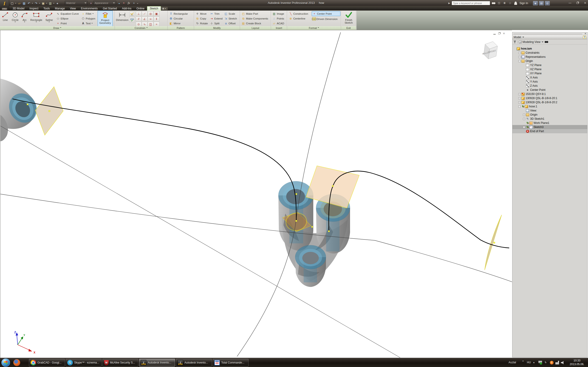  I want to click on spline-button: Spline, so click(49, 18).